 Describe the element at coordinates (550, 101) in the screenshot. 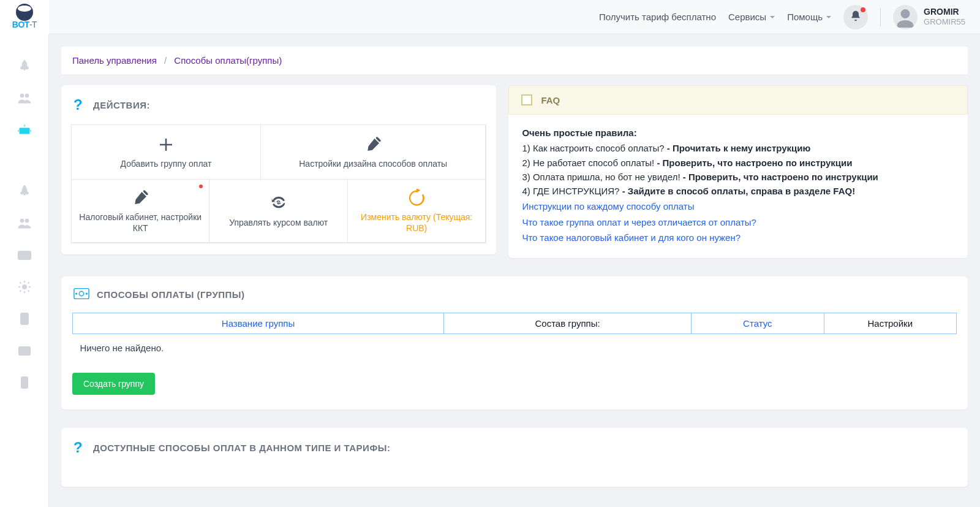

I see `faq-banner-label: FAQ` at that location.